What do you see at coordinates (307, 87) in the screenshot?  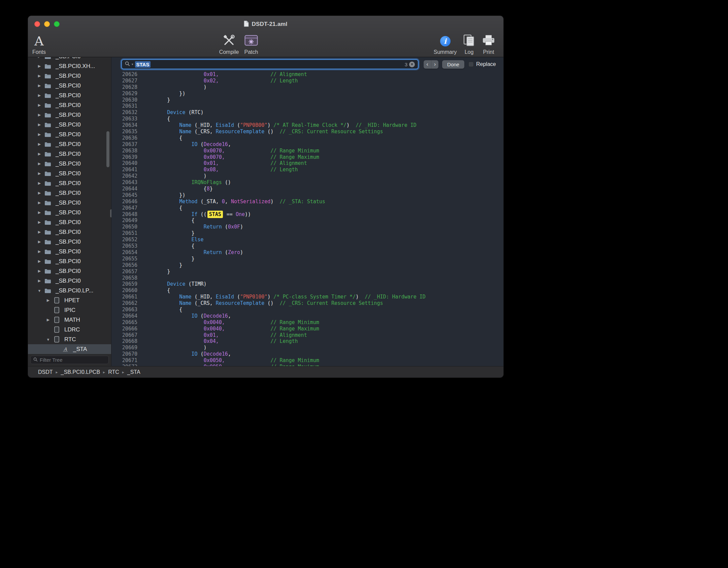 I see `code-line: 20628 )` at bounding box center [307, 87].